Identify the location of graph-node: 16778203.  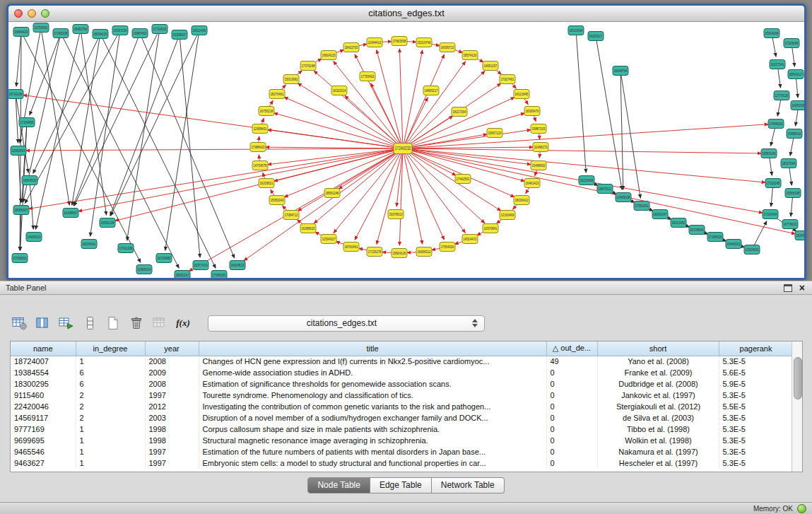
(790, 225).